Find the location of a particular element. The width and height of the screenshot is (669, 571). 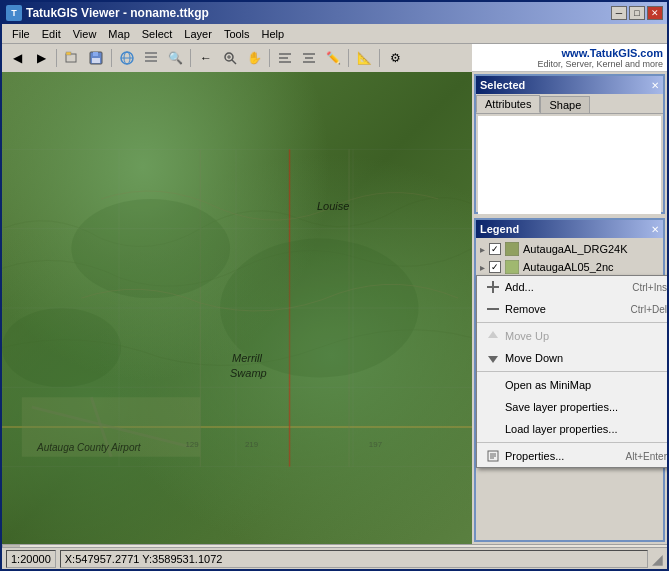

toolbar-left: ← is located at coordinates (206, 58).